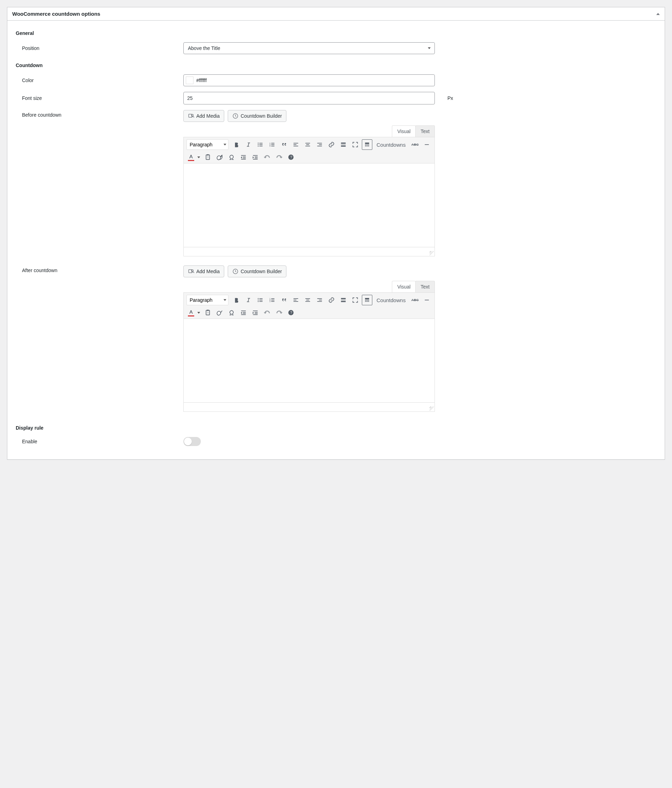 The image size is (672, 788). Describe the element at coordinates (192, 442) in the screenshot. I see `enable-toggle` at that location.